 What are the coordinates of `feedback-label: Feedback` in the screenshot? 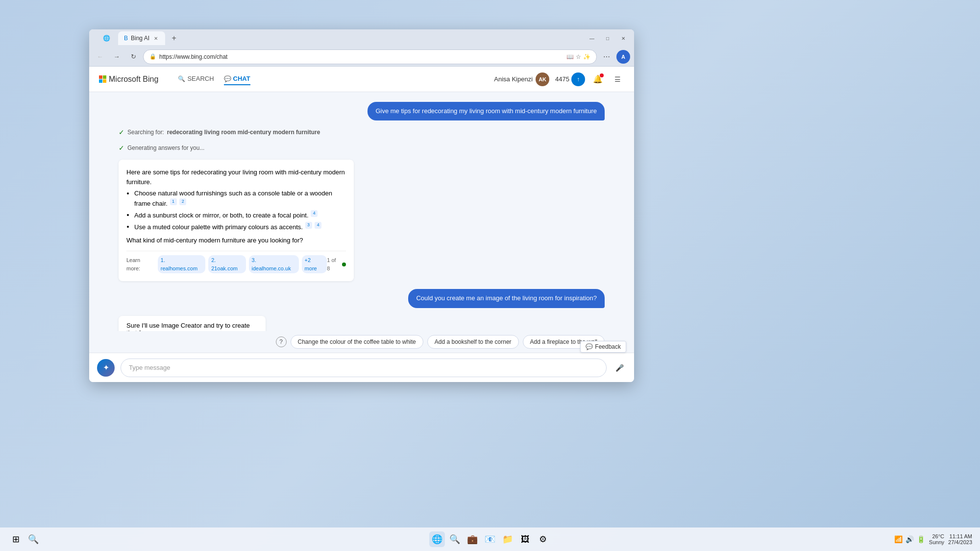 It's located at (608, 347).